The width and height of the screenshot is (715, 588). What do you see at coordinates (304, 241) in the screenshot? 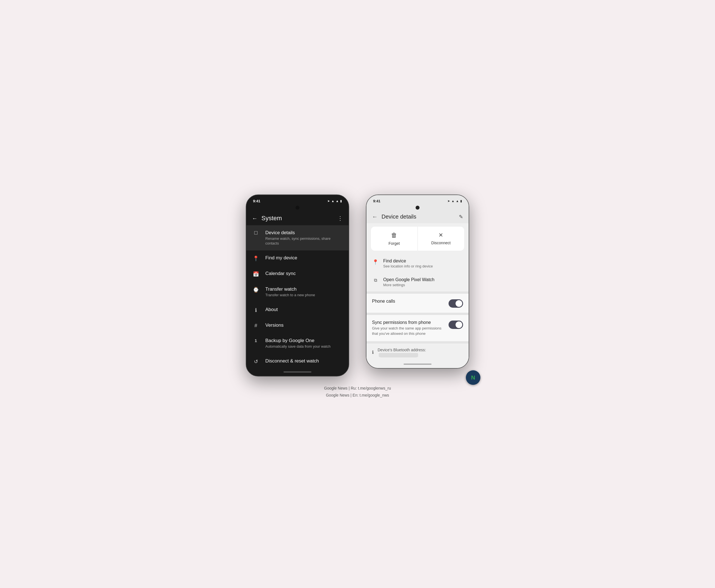
I see `device-details-sublabel: Rename watch, sync permissions, share co…` at bounding box center [304, 241].